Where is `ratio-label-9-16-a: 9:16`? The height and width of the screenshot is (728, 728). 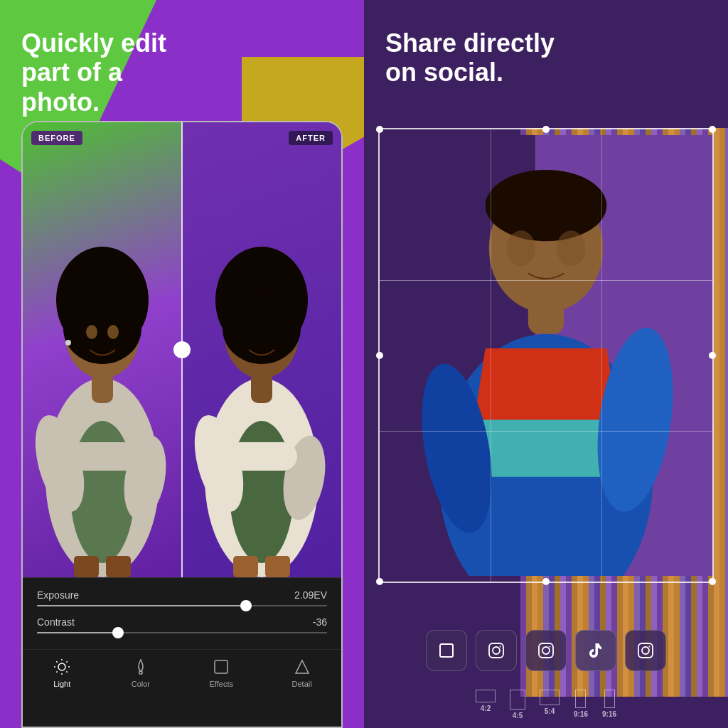
ratio-label-9-16-a: 9:16 is located at coordinates (581, 714).